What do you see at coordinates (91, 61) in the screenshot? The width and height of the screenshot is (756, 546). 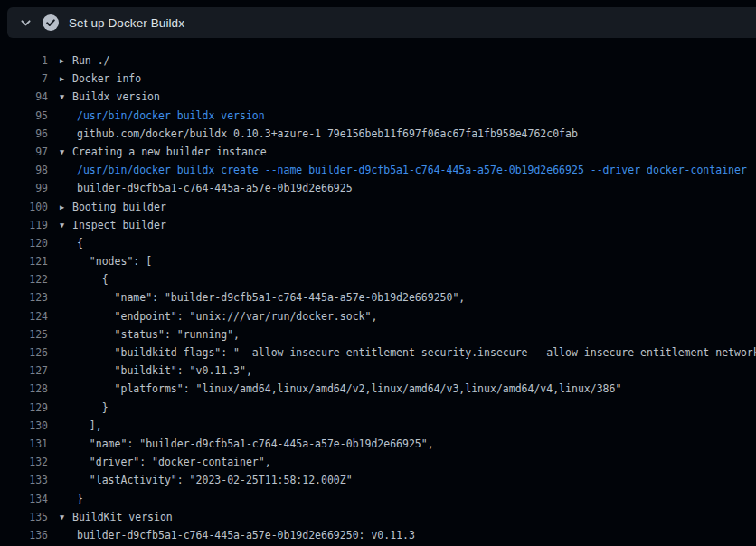 I see `line-text: Run ./` at bounding box center [91, 61].